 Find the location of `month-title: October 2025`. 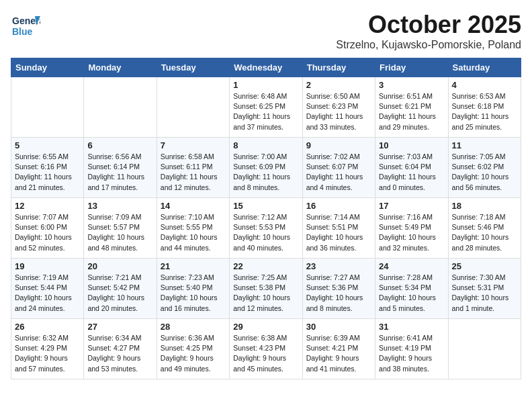

month-title: October 2025 is located at coordinates (429, 25).